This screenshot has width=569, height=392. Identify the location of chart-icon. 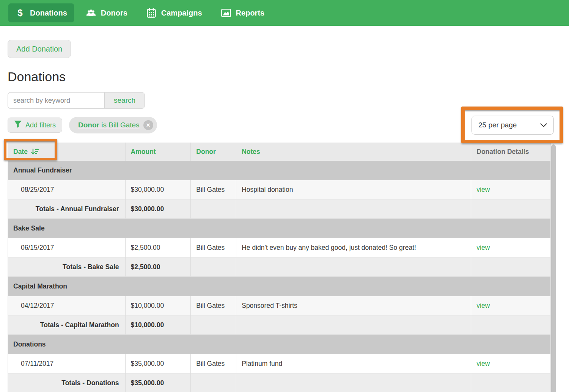
(226, 13).